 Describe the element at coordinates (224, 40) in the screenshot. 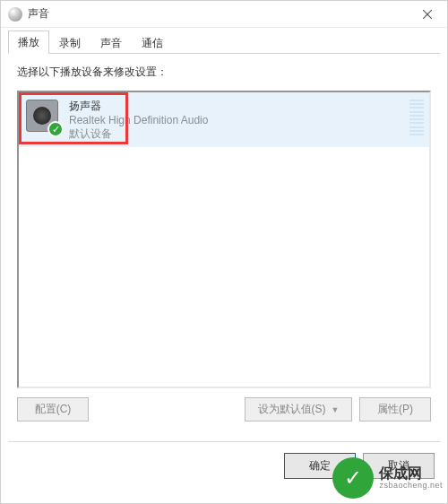

I see `tab-strip: 播放 录制 声音 通信` at that location.